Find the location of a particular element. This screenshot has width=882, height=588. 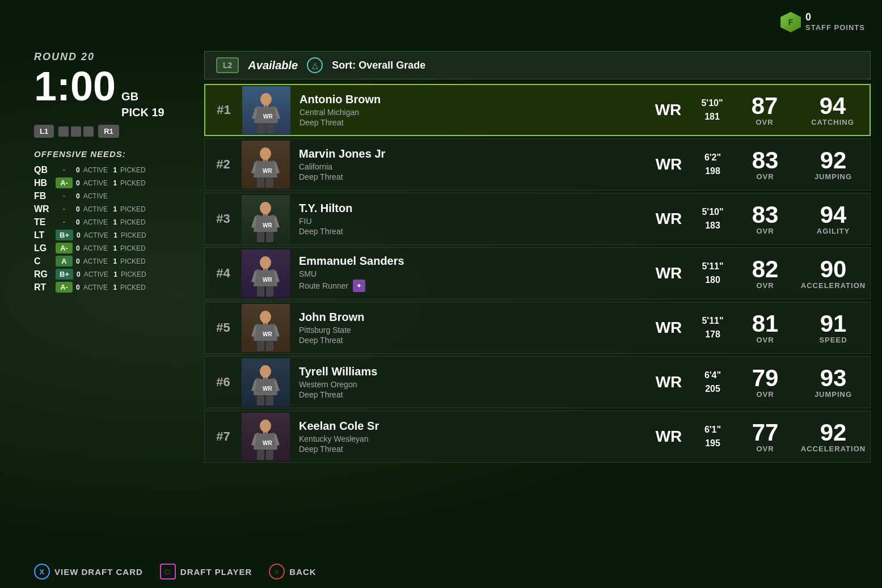

player-name: Antonio Brown is located at coordinates (468, 100).